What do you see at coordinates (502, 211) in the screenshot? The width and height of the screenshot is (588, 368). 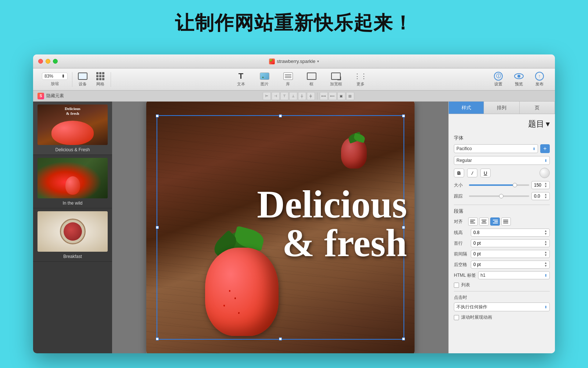 I see `paragraph-section-title: 段落` at bounding box center [502, 211].